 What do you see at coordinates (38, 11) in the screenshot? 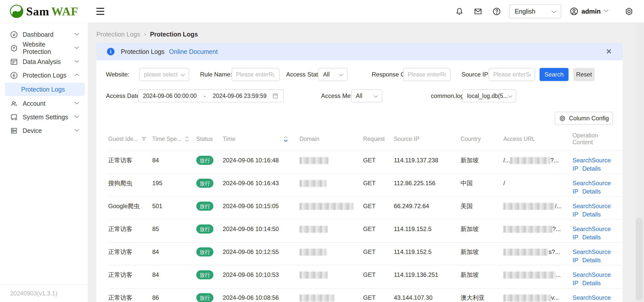
I see `logo-text-sam: Sam` at bounding box center [38, 11].